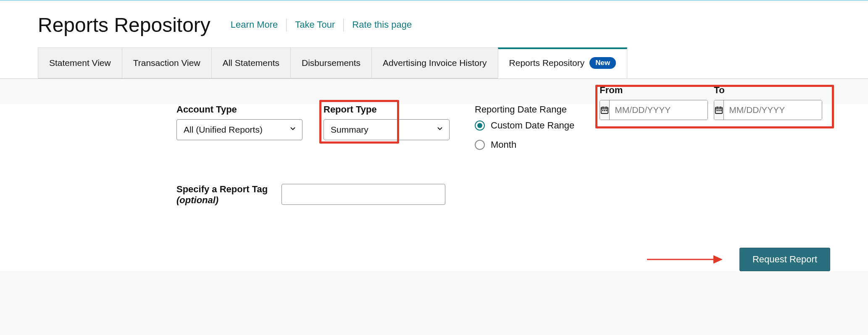 The height and width of the screenshot is (335, 868). Describe the element at coordinates (315, 25) in the screenshot. I see `take-tour-link: Take Tour` at that location.